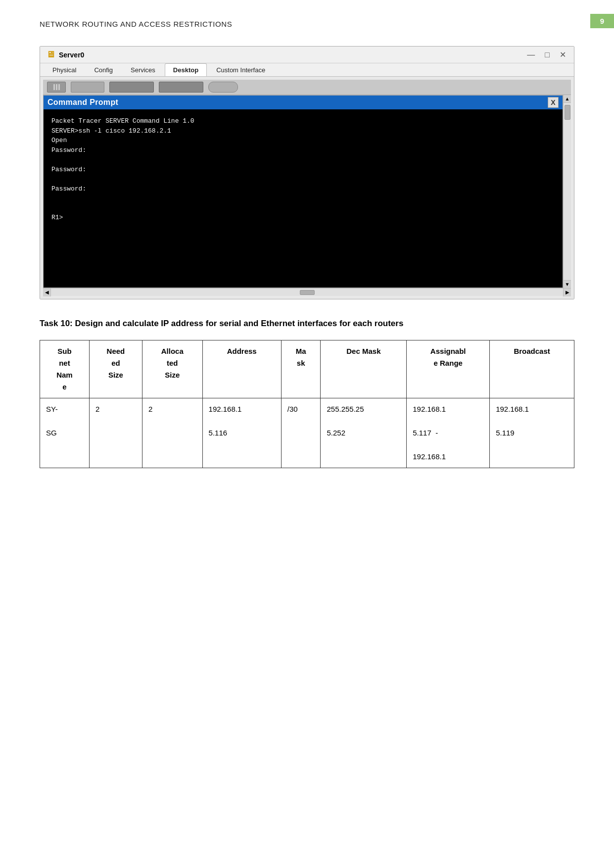 This screenshot has height=868, width=614. Describe the element at coordinates (531, 55) in the screenshot. I see `minimize-button: —` at that location.